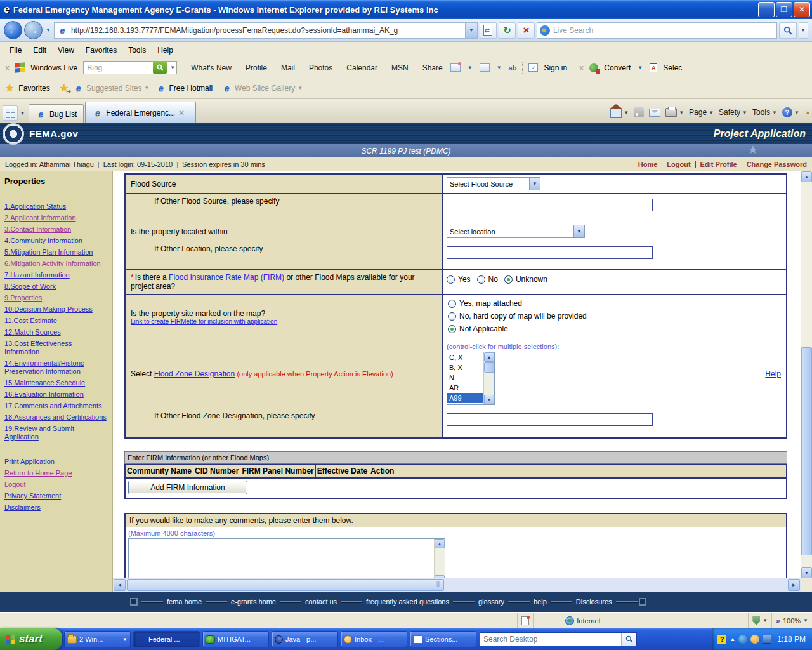  I want to click on flood-zone-option: C, X, so click(466, 357).